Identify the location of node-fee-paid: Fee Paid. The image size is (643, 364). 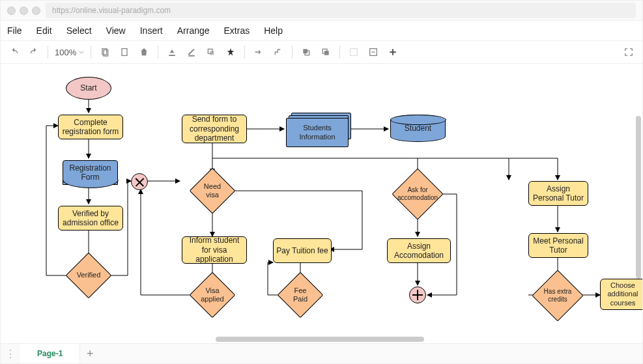
(300, 295).